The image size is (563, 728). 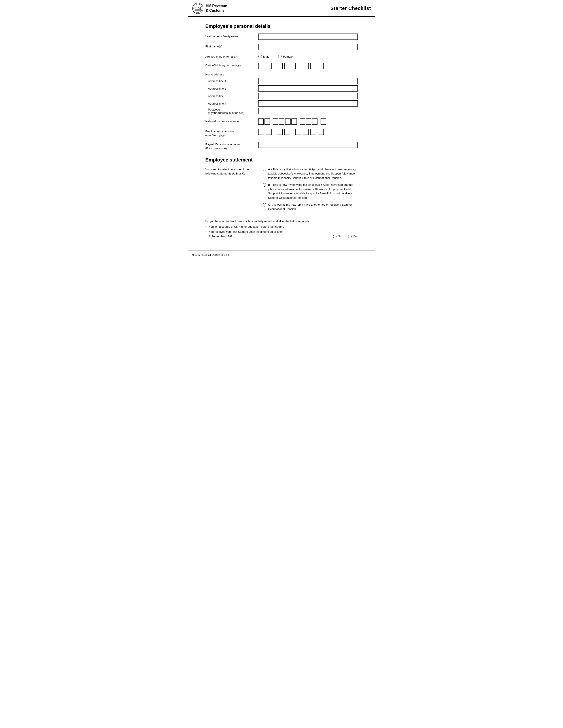 What do you see at coordinates (279, 66) in the screenshot?
I see `dob-month1` at bounding box center [279, 66].